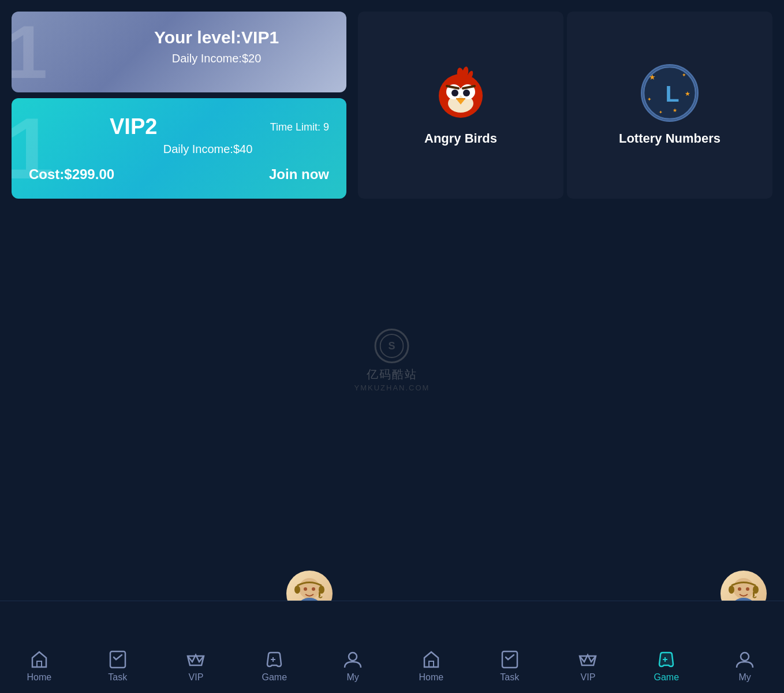 This screenshot has width=784, height=693. What do you see at coordinates (299, 174) in the screenshot?
I see `join-now-button: Join now` at bounding box center [299, 174].